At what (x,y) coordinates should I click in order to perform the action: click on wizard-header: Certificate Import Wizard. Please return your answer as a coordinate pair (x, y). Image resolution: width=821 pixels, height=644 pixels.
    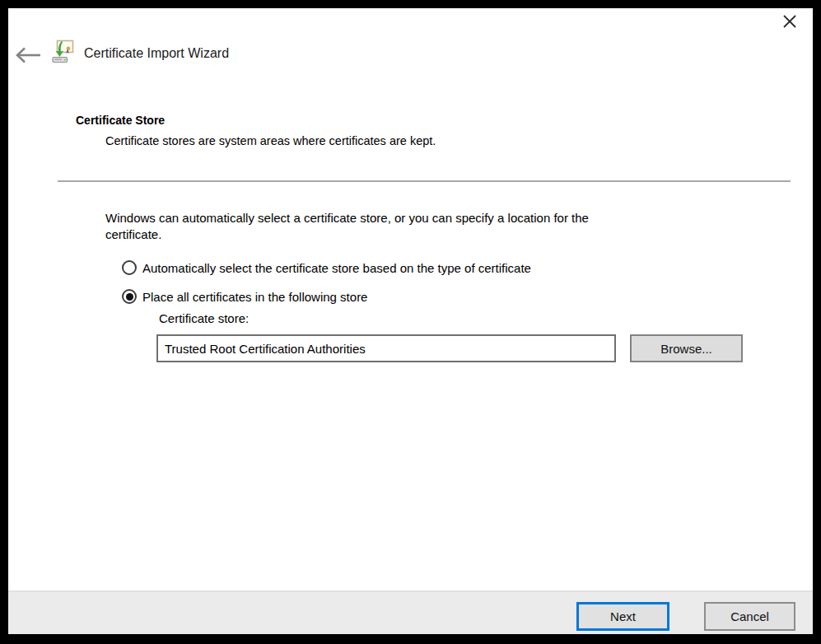
    Looking at the image, I should click on (410, 56).